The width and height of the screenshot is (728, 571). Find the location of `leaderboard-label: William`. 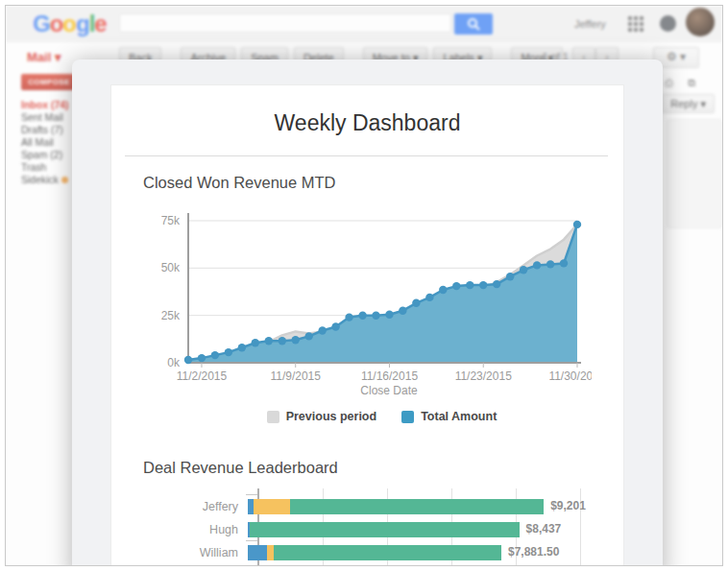

leaderboard-label: William is located at coordinates (184, 553).